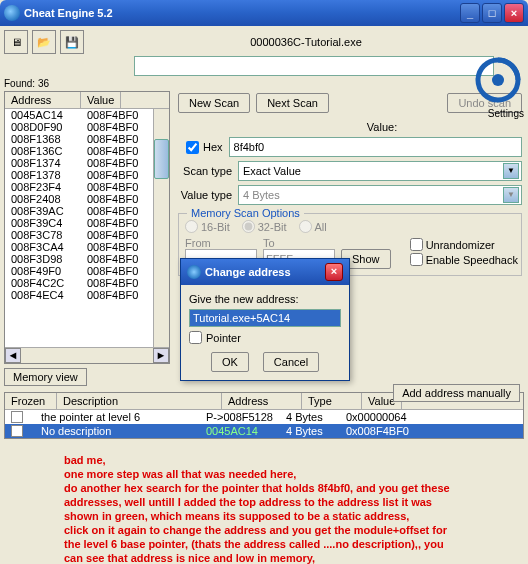 This screenshot has width=528, height=564. I want to click on radio-16bit: 16-Bit, so click(208, 226).